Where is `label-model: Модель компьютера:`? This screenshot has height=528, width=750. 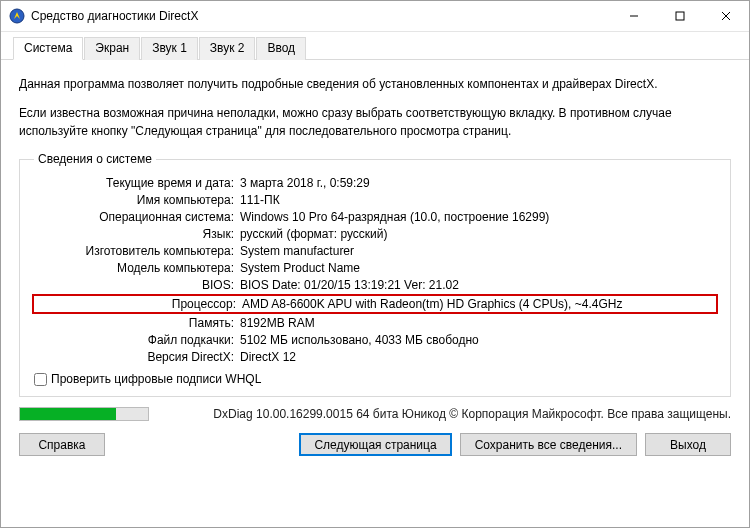 label-model: Модель компьютера: is located at coordinates (134, 268).